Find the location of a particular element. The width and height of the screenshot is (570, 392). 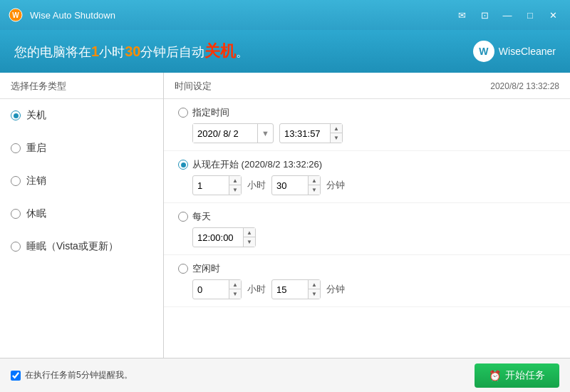

idle-minutes-spin-down: ▼ is located at coordinates (314, 294).